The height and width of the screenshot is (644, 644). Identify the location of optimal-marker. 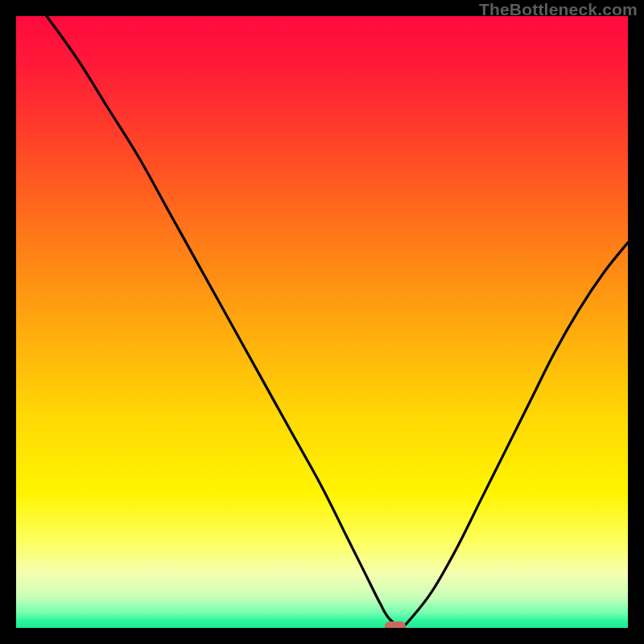
(395, 625).